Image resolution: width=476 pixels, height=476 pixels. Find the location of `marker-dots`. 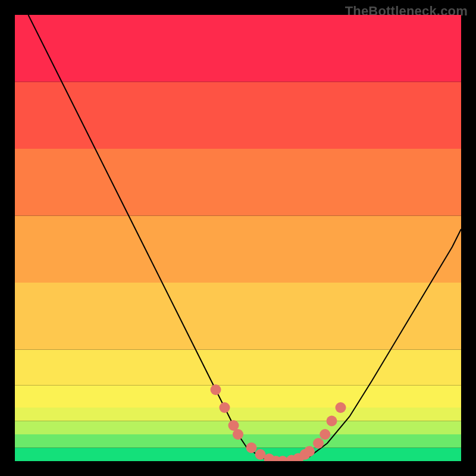

marker-dots is located at coordinates (278, 422).